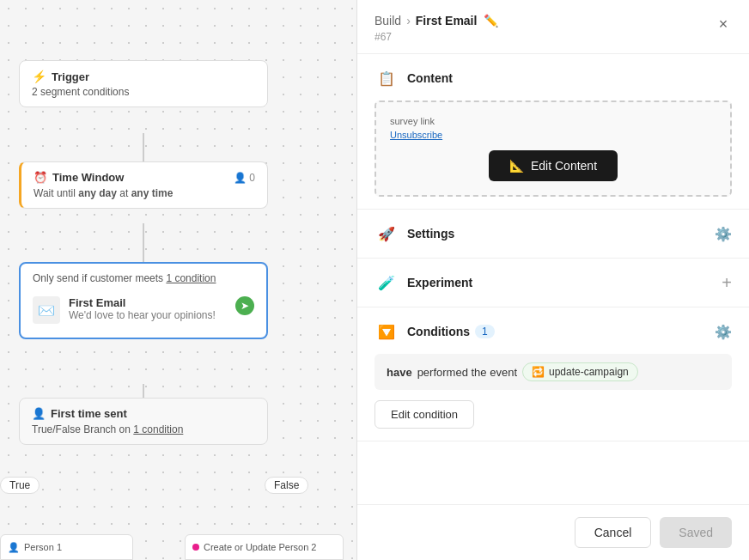 This screenshot has height=560, width=749. Describe the element at coordinates (388, 21) in the screenshot. I see `breadcrumb-build: Build` at that location.